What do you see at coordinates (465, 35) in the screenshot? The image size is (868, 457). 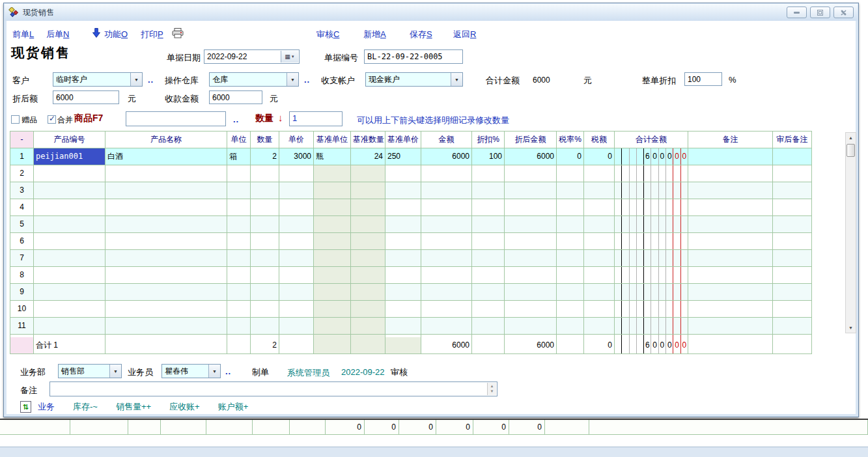 I see `return-button: 返回R` at bounding box center [465, 35].